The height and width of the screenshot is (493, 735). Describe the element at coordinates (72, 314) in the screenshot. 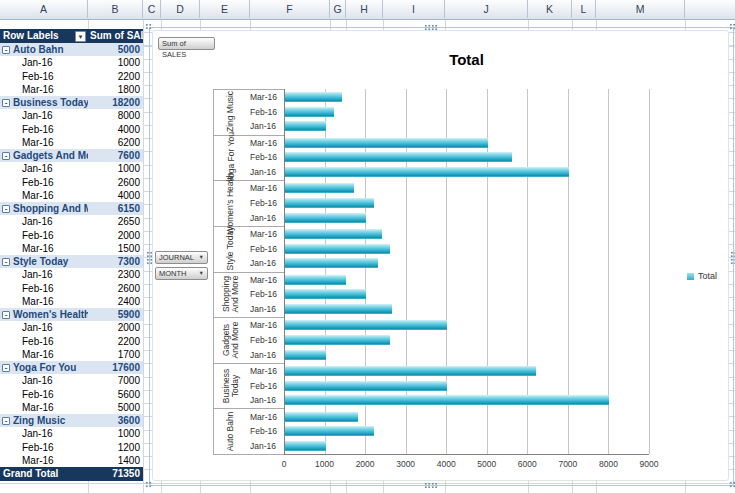

I see `pivot-row: -Women's Health5900` at that location.